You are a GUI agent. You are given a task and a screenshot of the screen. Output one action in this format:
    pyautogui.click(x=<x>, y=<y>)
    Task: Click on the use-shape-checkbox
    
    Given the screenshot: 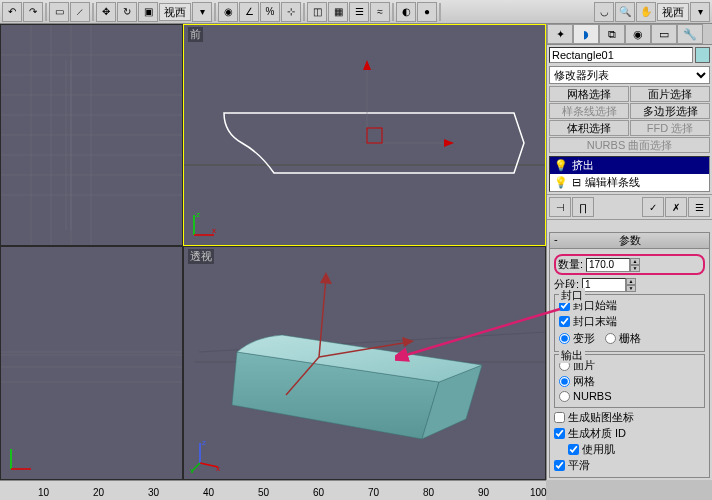 What is the action you would take?
    pyautogui.click(x=574, y=450)
    